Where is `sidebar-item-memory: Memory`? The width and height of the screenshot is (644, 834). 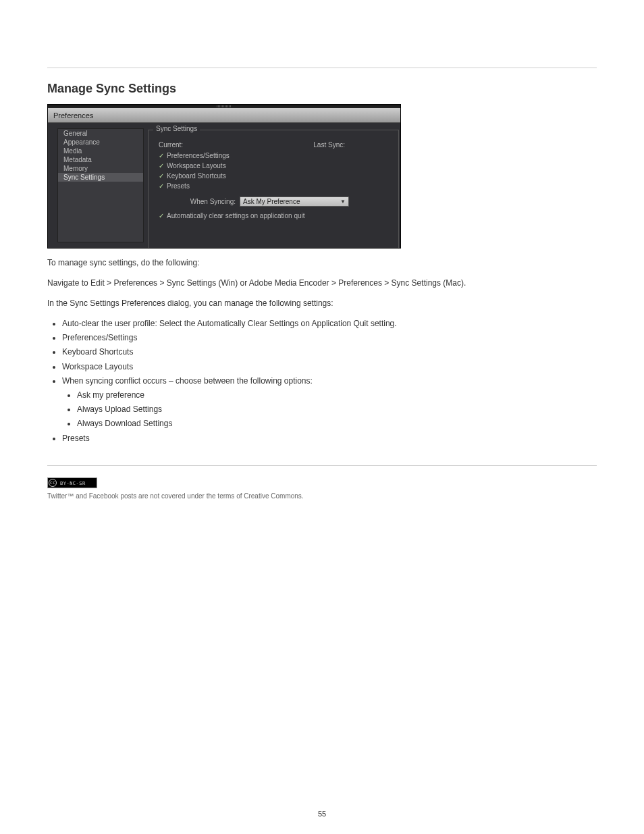
sidebar-item-memory: Memory is located at coordinates (101, 169).